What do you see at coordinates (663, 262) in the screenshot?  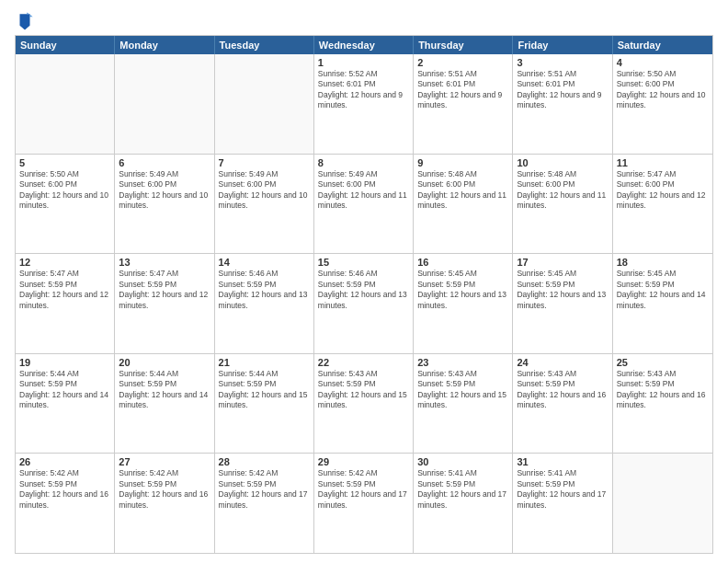 I see `day-number: 18` at bounding box center [663, 262].